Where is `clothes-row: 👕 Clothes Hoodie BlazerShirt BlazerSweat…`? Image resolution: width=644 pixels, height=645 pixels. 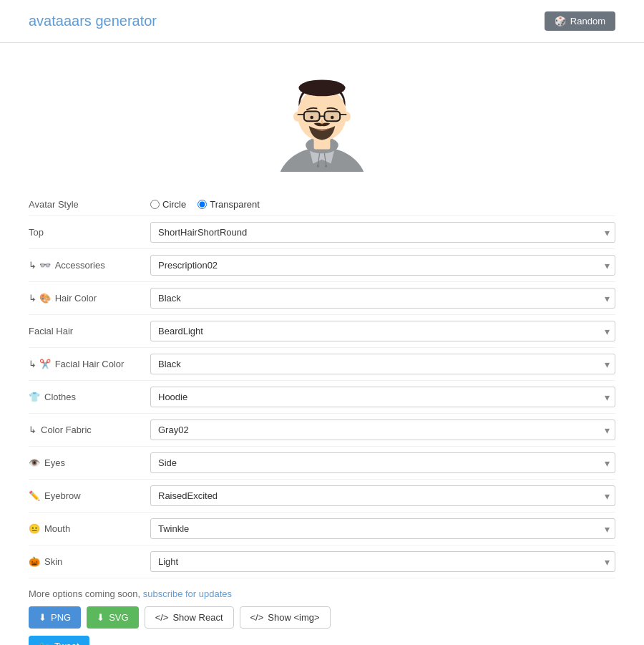
clothes-row: 👕 Clothes Hoodie BlazerShirt BlazerSweat… is located at coordinates (322, 397).